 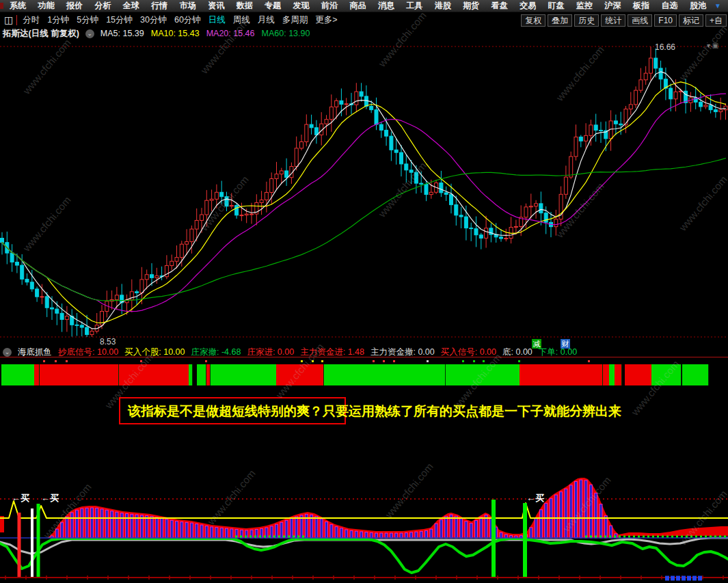 I want to click on menu-item: 功能, so click(x=46, y=5).